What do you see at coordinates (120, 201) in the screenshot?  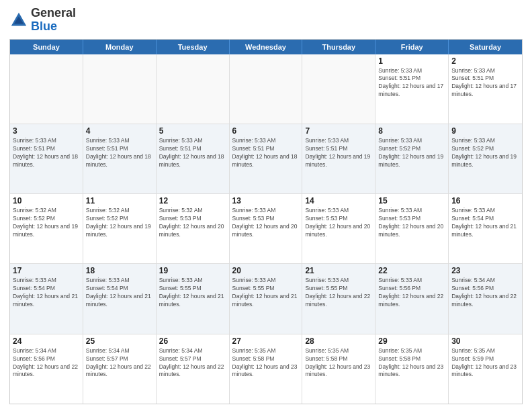 I see `day-number: 11` at bounding box center [120, 201].